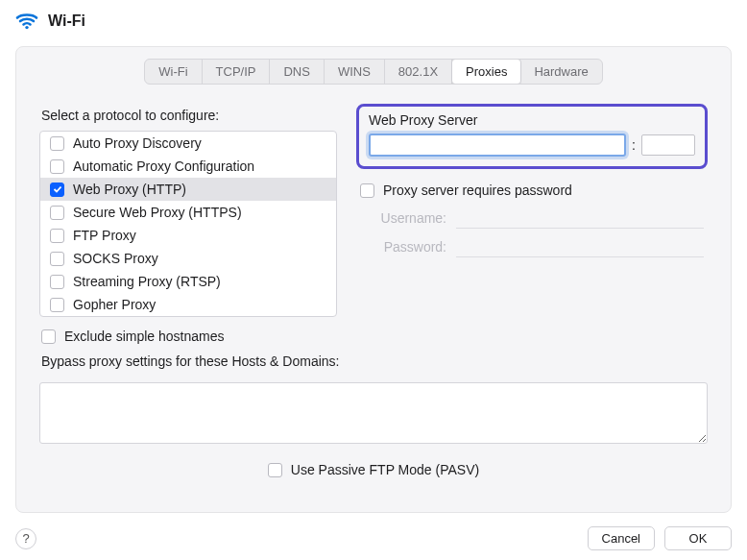 The width and height of the screenshot is (747, 560). What do you see at coordinates (188, 258) in the screenshot?
I see `protocol-item-socks-proxy: SOCKS Proxy` at bounding box center [188, 258].